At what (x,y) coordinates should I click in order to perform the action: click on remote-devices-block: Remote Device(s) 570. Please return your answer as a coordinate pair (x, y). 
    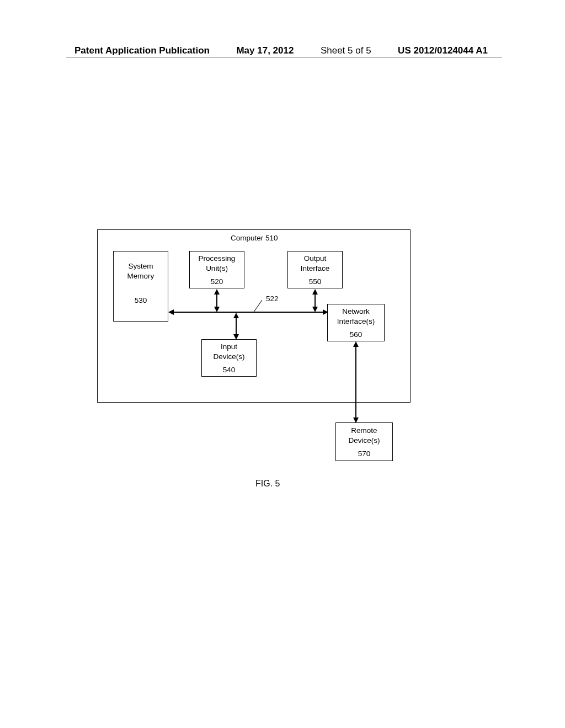
    Looking at the image, I should click on (364, 442).